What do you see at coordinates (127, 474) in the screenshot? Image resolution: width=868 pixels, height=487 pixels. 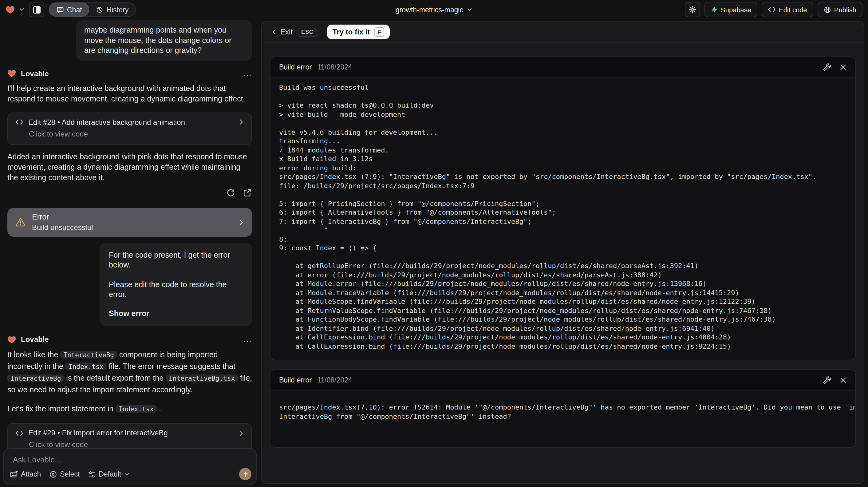 I see `chevron-down-icon` at bounding box center [127, 474].